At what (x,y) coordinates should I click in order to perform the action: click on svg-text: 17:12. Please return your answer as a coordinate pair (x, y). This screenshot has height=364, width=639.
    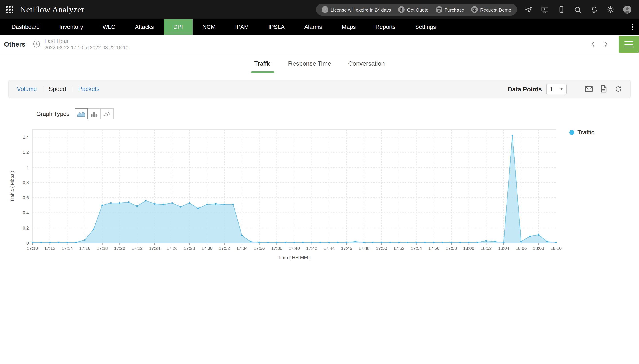
    Looking at the image, I should click on (50, 248).